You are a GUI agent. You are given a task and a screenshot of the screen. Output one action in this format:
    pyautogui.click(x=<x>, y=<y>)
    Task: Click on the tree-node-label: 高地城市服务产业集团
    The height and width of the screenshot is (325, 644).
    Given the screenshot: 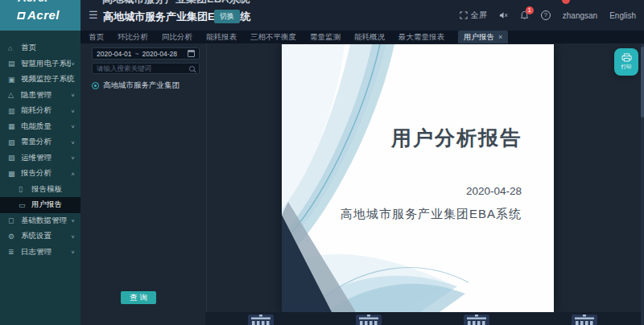 What is the action you would take?
    pyautogui.click(x=142, y=85)
    